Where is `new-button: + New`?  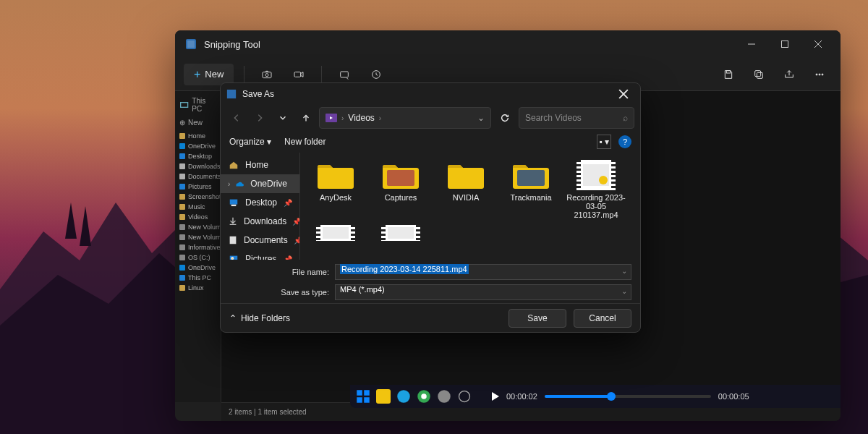
new-button: + New is located at coordinates (208, 75).